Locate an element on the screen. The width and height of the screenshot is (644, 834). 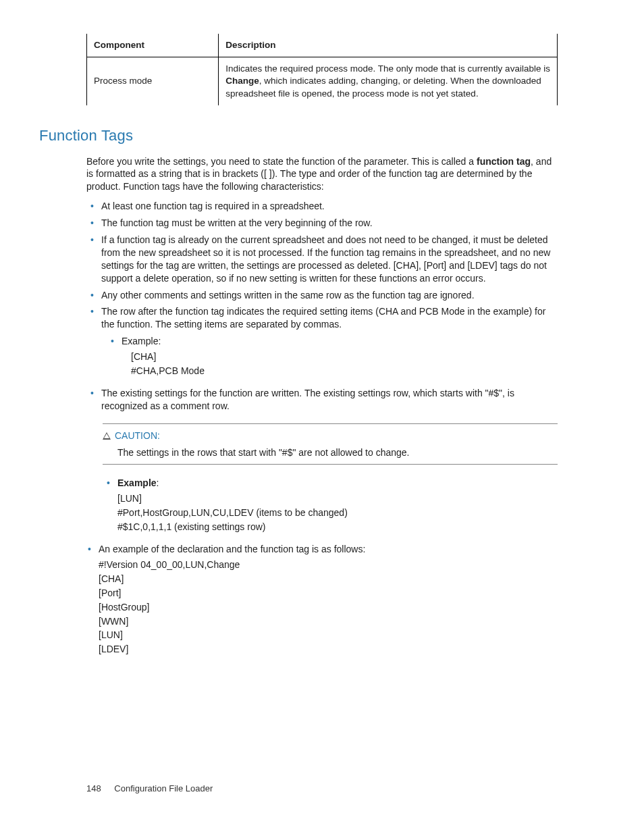
list-item: Any other comments and settings written … is located at coordinates (329, 296).